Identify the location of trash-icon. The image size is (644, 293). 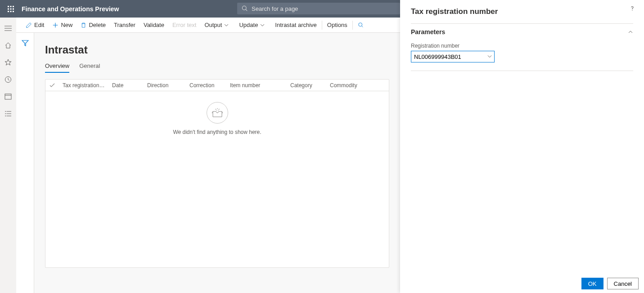
(84, 25).